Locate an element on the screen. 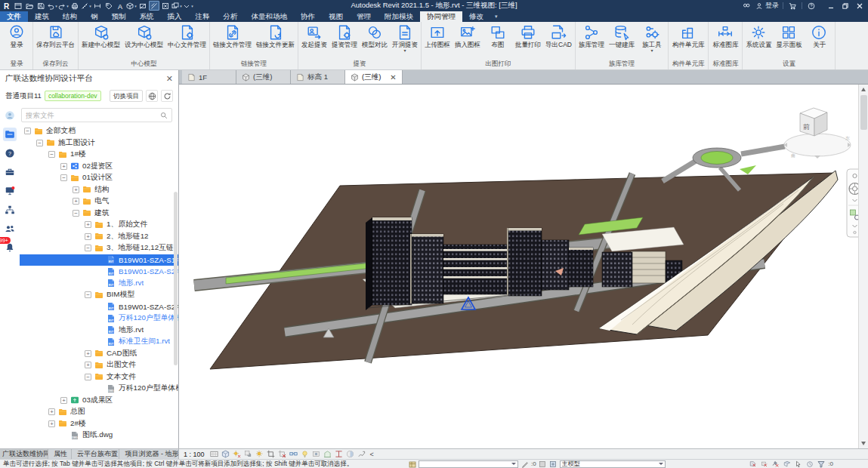  ribbon-tab: 系统 is located at coordinates (147, 17).